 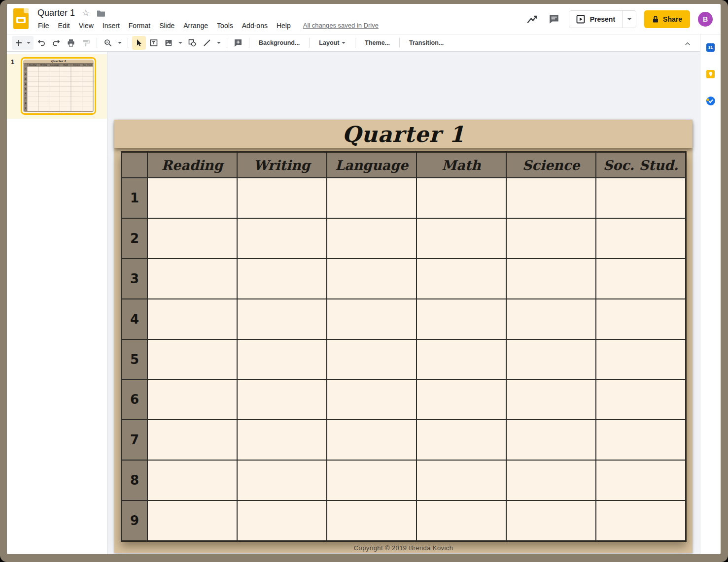 I want to click on insert-image-button, so click(x=169, y=43).